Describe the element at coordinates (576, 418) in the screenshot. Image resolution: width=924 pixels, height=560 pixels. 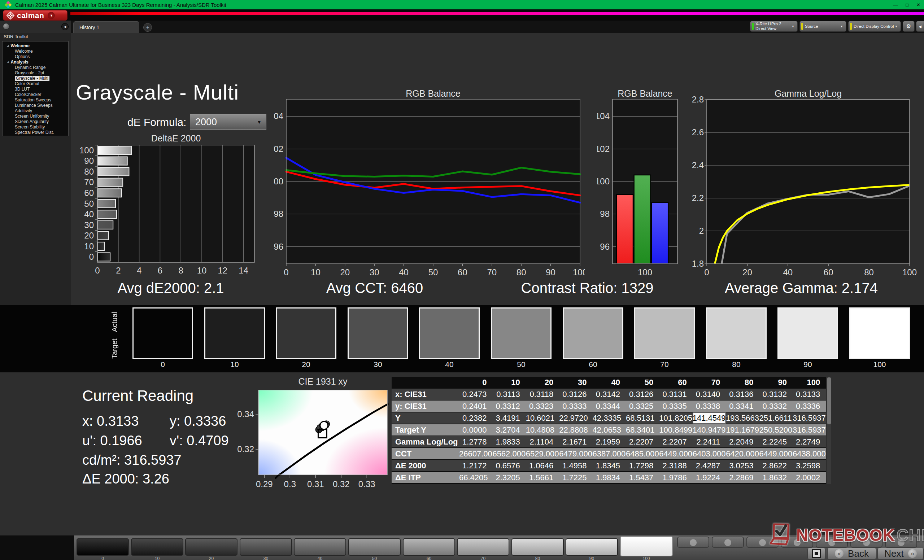
I see `table-cell: 22.9720` at that location.